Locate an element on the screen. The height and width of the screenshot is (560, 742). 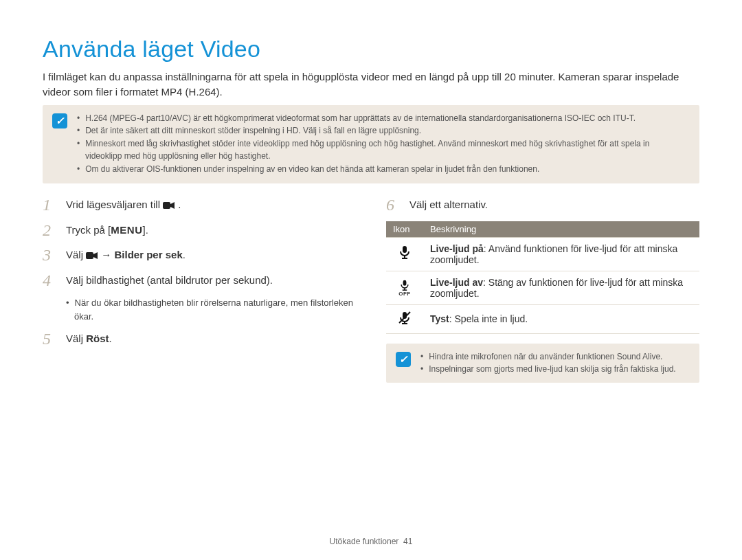
step-1-text: Vrid lägesväljaren till . is located at coordinates (124, 205).